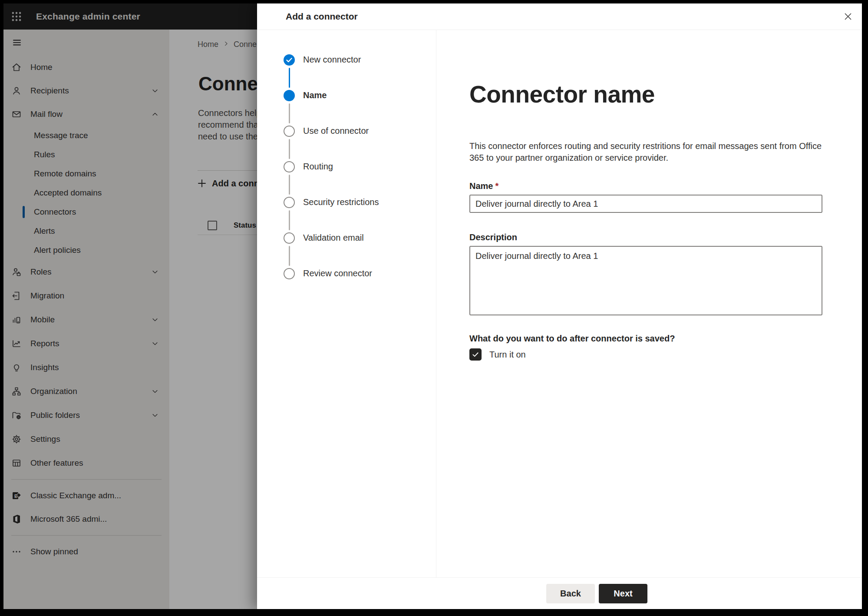 The height and width of the screenshot is (616, 868). I want to click on name-field-label: Name*, so click(646, 186).